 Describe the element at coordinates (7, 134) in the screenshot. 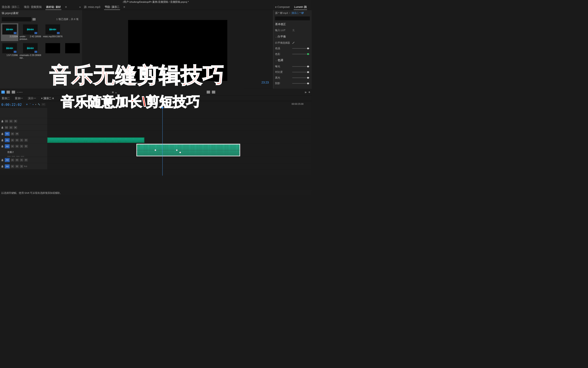

I see `track-target: V1` at that location.